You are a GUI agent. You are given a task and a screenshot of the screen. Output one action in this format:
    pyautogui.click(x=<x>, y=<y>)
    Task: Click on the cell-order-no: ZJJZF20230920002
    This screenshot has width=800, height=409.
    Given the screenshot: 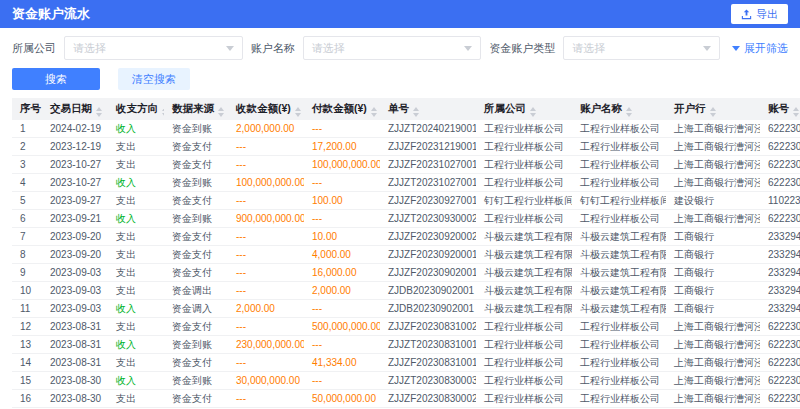 What is the action you would take?
    pyautogui.click(x=428, y=237)
    